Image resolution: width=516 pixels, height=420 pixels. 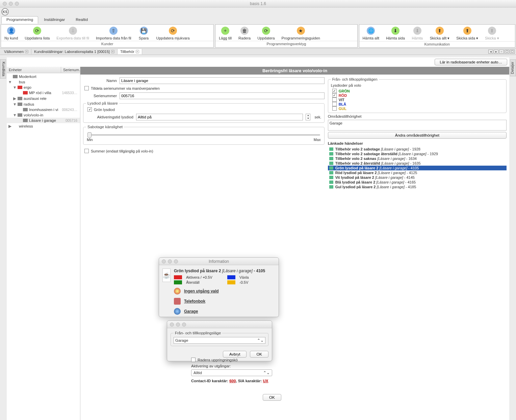 What do you see at coordinates (144, 33) in the screenshot?
I see `tb-spara: 💾Spara` at bounding box center [144, 33].